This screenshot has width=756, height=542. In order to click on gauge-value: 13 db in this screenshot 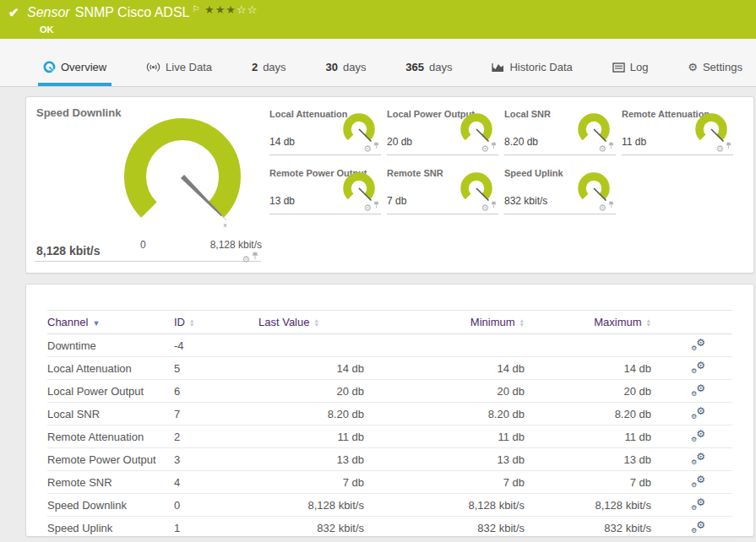, I will do `click(282, 201)`.